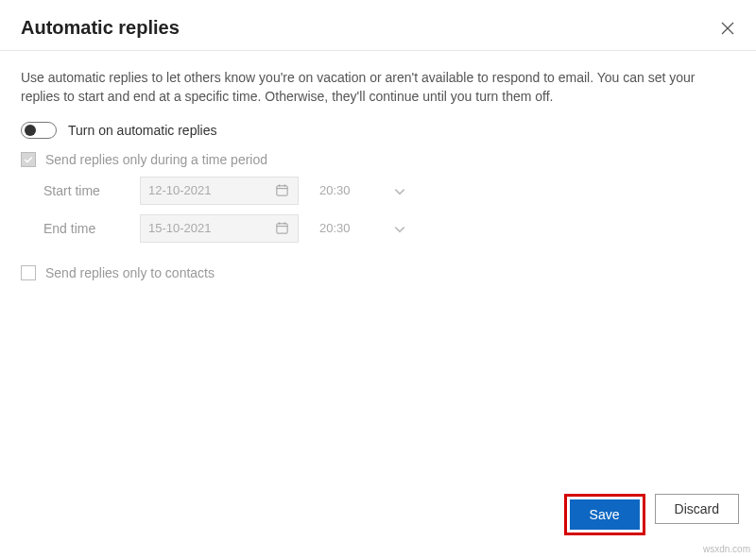 This screenshot has width=756, height=558. I want to click on credit-text: wsxdn.com, so click(727, 550).